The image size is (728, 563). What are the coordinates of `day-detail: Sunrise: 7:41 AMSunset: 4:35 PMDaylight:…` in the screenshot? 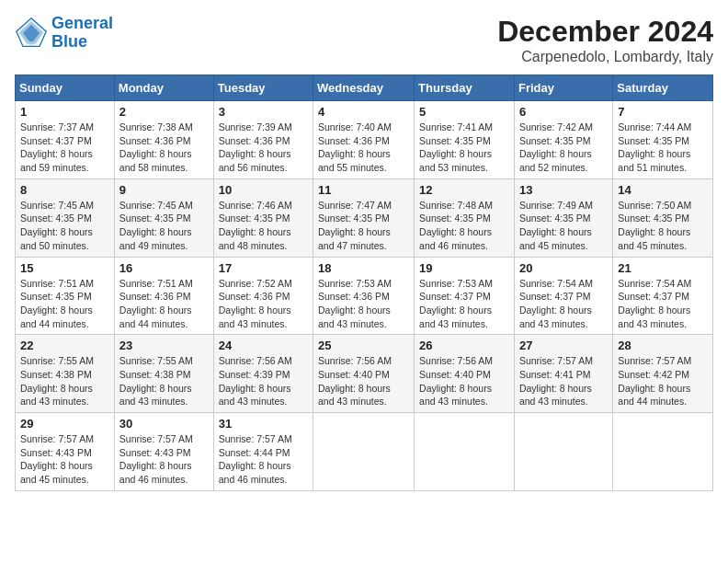 It's located at (464, 147).